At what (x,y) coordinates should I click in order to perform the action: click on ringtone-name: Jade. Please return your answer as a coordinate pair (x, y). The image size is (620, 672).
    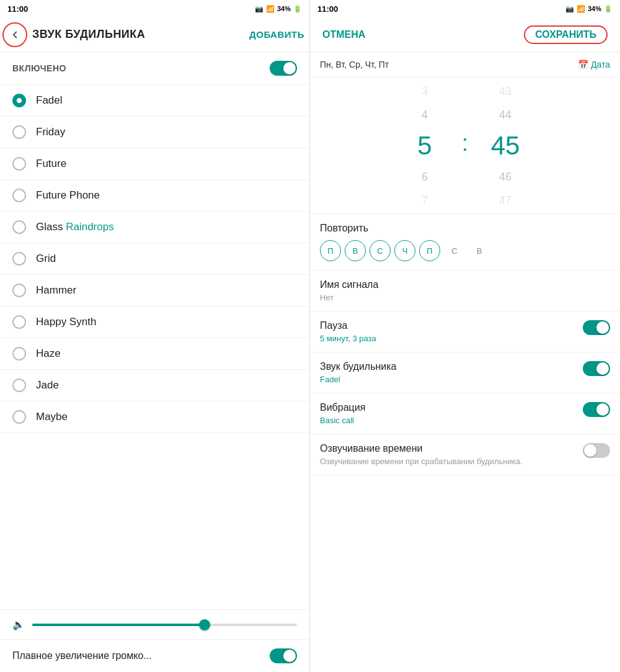
    Looking at the image, I should click on (47, 385).